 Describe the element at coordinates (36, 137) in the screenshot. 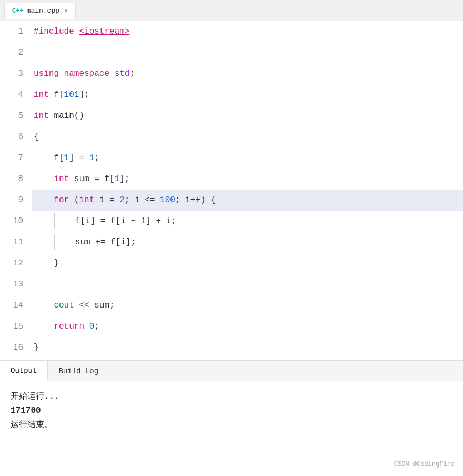

I see `token-normal: {` at that location.